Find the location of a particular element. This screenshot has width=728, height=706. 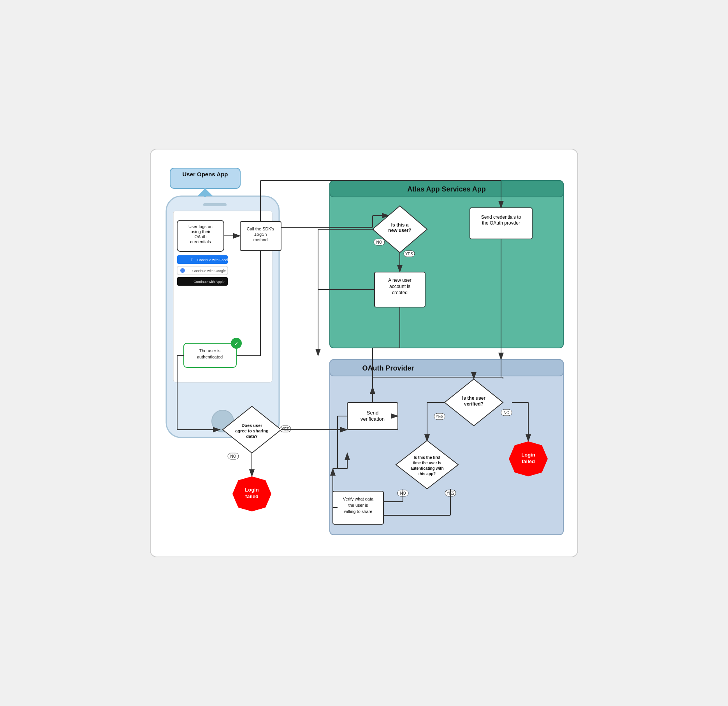

svg-text: created is located at coordinates (400, 293).